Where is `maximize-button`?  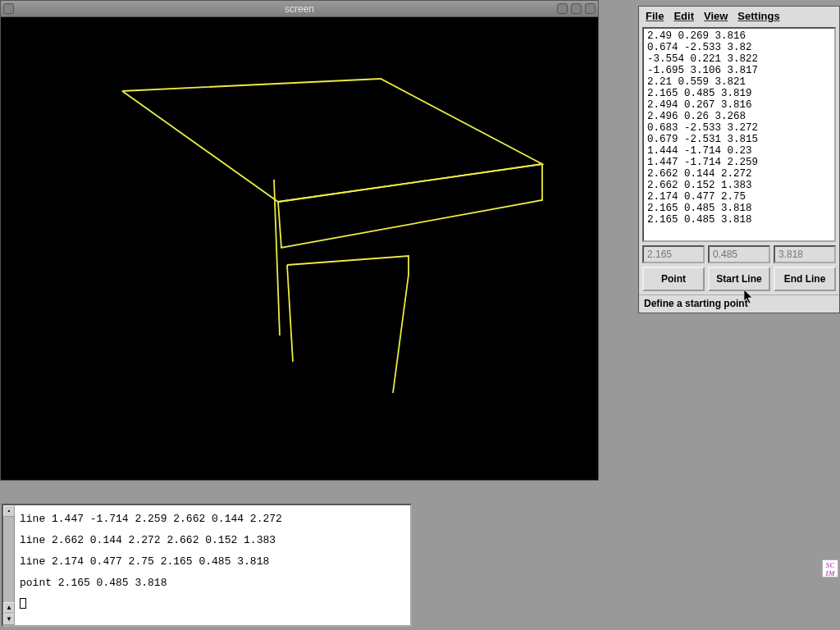
maximize-button is located at coordinates (576, 8).